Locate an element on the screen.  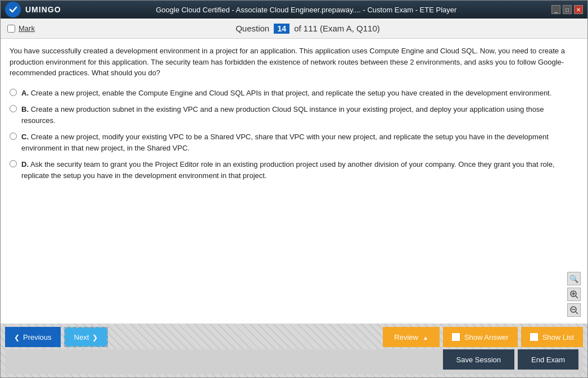
review-chevron-icon is located at coordinates (426, 337).